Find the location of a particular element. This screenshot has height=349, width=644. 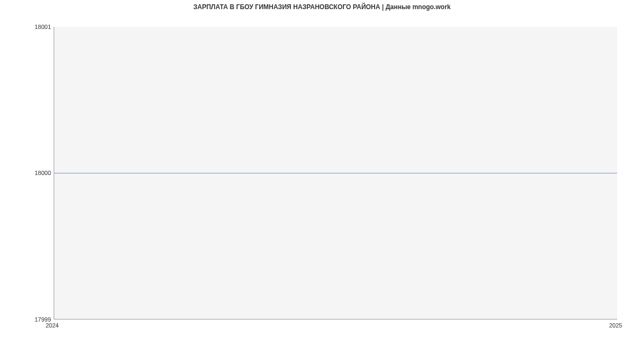

y-tick-bottom: 17999 is located at coordinates (27, 319).